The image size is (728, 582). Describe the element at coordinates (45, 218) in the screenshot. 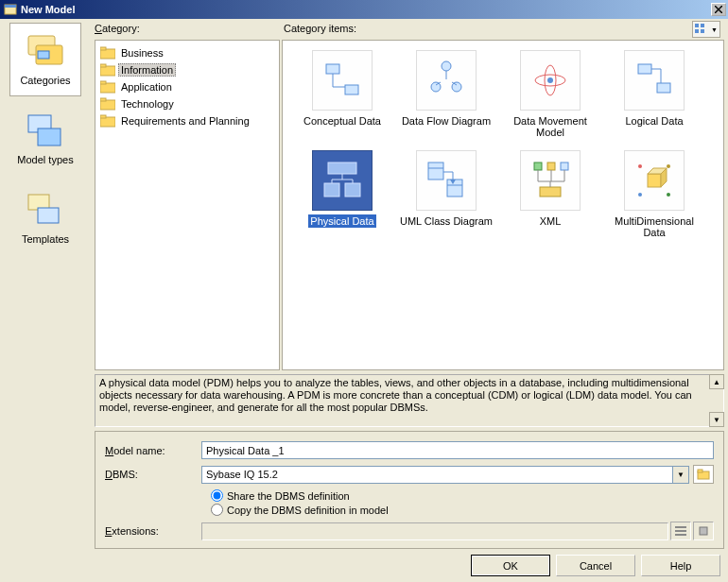

I see `left-nav-templates: Templates` at that location.